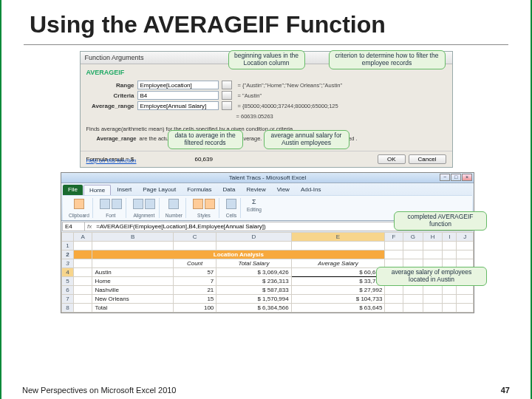  What do you see at coordinates (392, 160) in the screenshot?
I see `ok-button: OK` at bounding box center [392, 160].